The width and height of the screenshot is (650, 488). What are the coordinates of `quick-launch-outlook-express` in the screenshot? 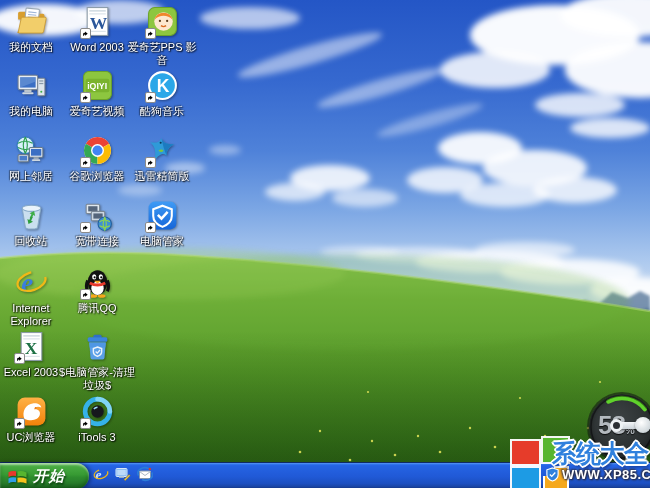 It's located at (145, 476).